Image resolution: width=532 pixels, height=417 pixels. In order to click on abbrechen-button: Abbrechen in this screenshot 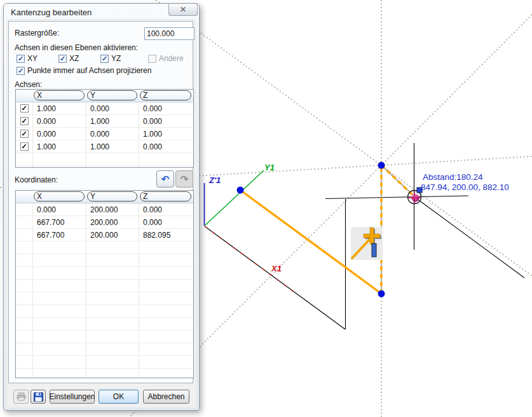, I will do `click(167, 397)`.